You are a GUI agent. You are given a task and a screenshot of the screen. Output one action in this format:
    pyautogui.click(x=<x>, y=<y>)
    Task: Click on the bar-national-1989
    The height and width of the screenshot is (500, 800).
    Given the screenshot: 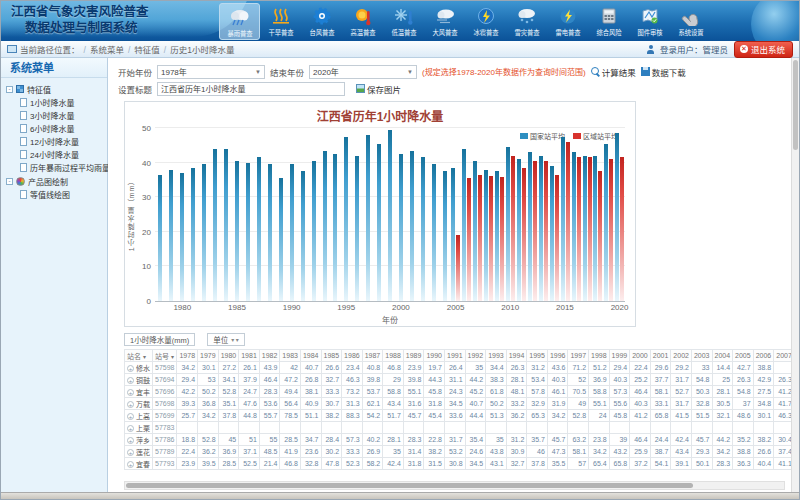 What is the action you would take?
    pyautogui.click(x=281, y=240)
    